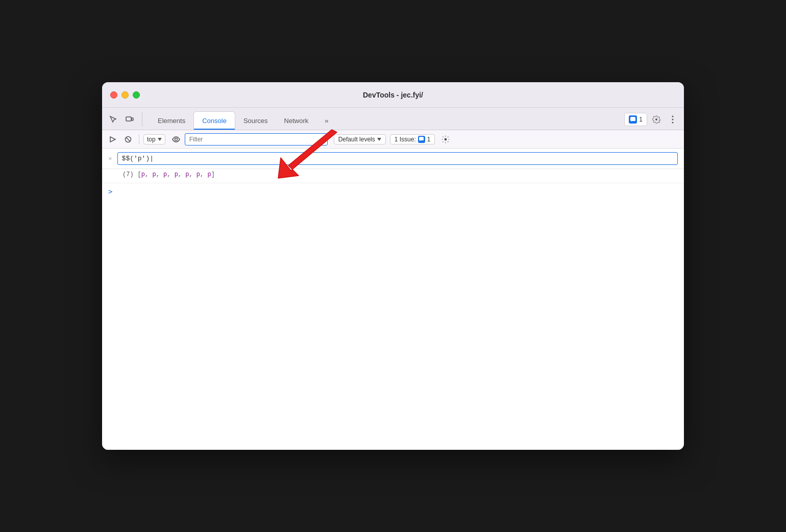 This screenshot has height=532, width=786. What do you see at coordinates (412, 139) in the screenshot?
I see `issues-button: 1 Issue: 1` at bounding box center [412, 139].